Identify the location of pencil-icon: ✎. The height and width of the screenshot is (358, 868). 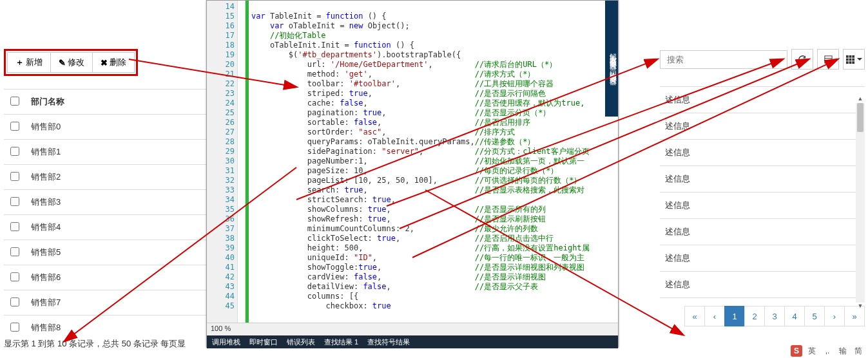
(62, 63).